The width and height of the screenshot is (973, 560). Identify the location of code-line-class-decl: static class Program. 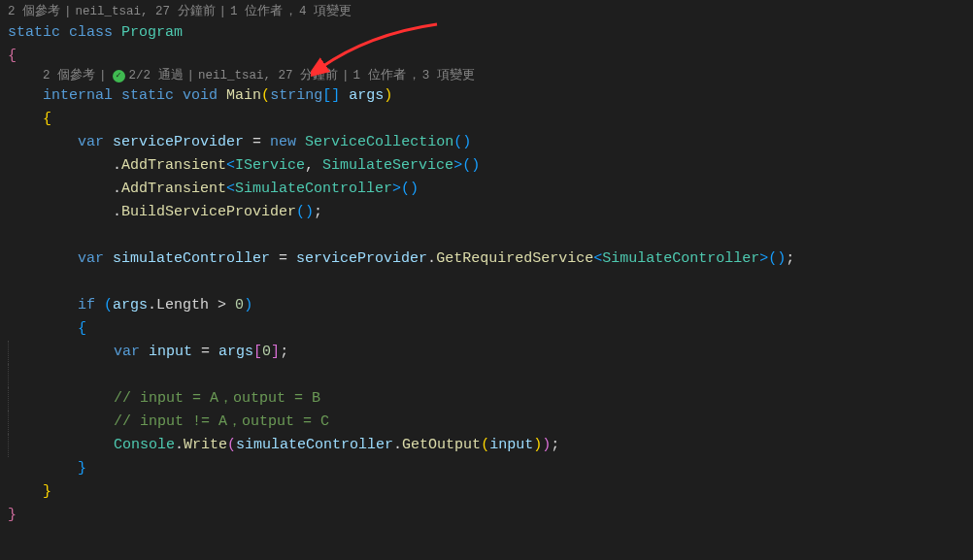
(486, 33).